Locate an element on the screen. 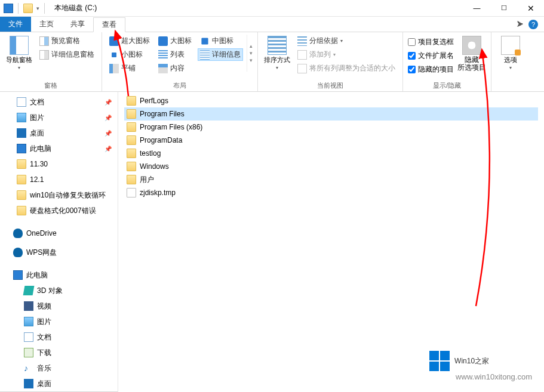  layout-more-down-icon: ▾ is located at coordinates (251, 53).